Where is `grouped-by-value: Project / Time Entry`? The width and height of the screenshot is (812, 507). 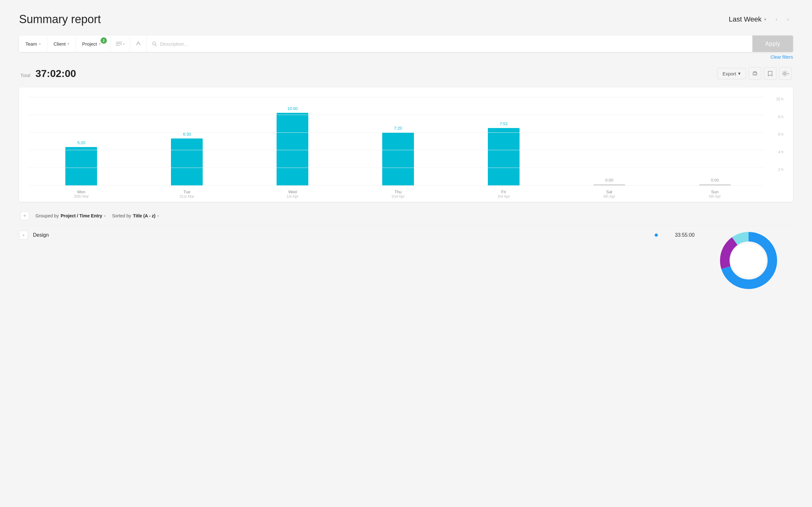 grouped-by-value: Project / Time Entry is located at coordinates (81, 216).